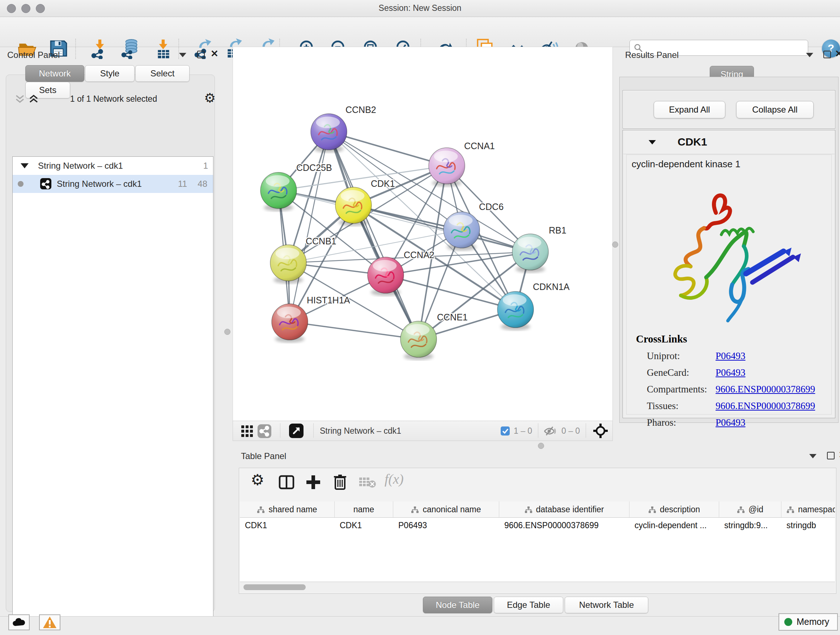 The height and width of the screenshot is (635, 840). Describe the element at coordinates (737, 359) in the screenshot. I see `crosslink-row: Uniprot:P06493` at that location.